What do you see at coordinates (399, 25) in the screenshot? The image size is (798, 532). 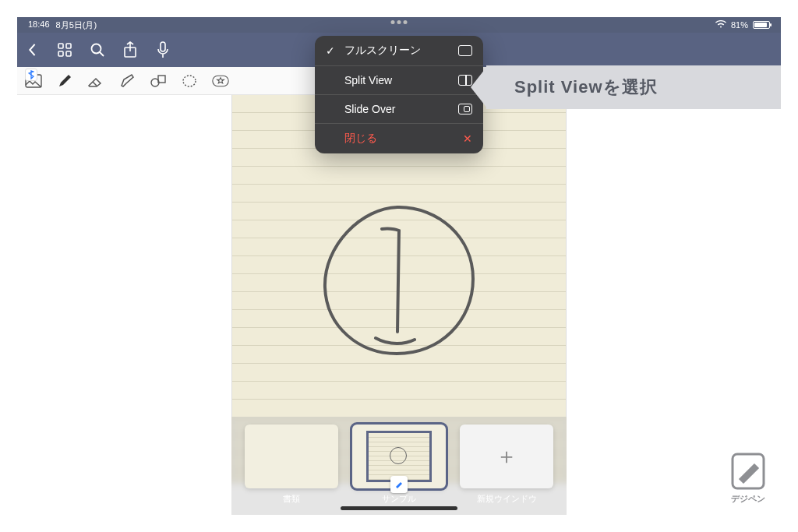 I see `status-bar: 18:46 8月5日(月) 81%` at bounding box center [399, 25].